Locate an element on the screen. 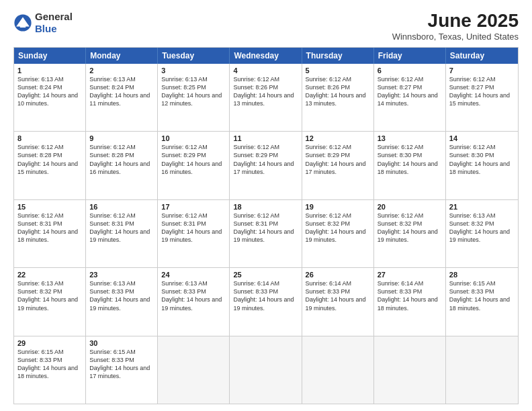 The height and width of the screenshot is (411, 532). table-row: 16Sunrise: 6:12 AMSunset: 8:31 PMDayligh… is located at coordinates (122, 234).